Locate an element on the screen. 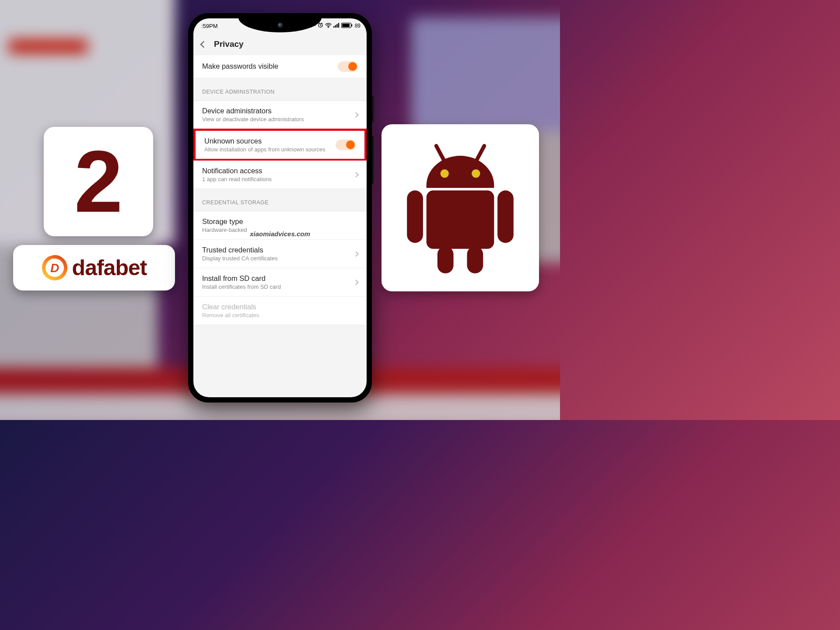  row-title: Device administrators is located at coordinates (278, 111).